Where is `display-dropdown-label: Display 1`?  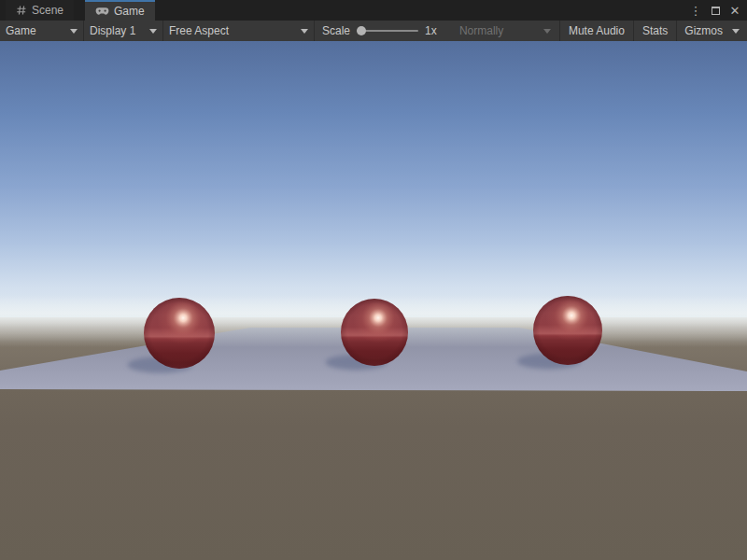
display-dropdown-label: Display 1 is located at coordinates (112, 31).